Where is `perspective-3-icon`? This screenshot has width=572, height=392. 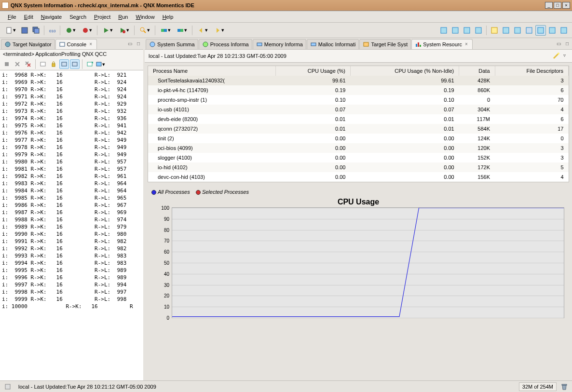 perspective-3-icon is located at coordinates (467, 30).